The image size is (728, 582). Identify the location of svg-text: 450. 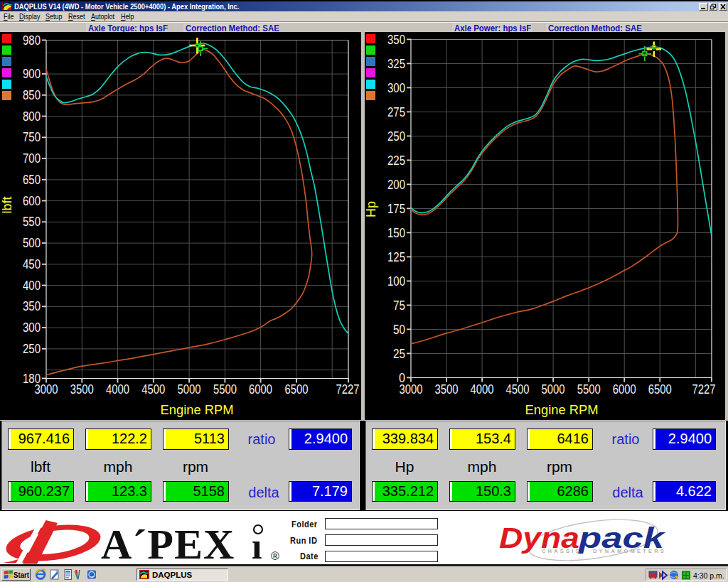
(31, 264).